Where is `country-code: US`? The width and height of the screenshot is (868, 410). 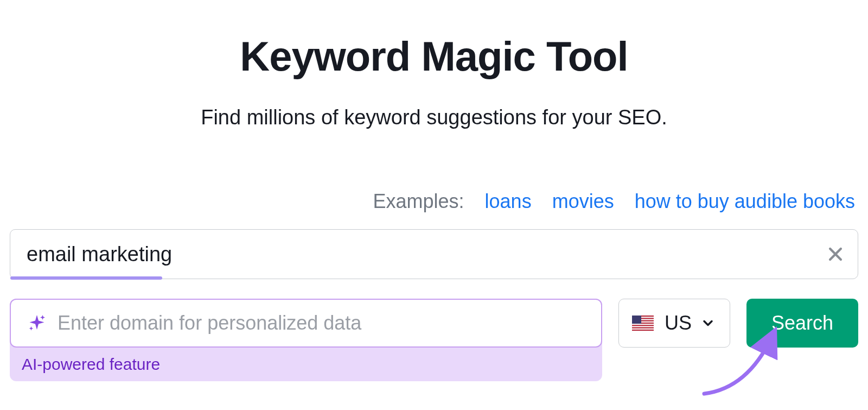
country-code: US is located at coordinates (678, 323).